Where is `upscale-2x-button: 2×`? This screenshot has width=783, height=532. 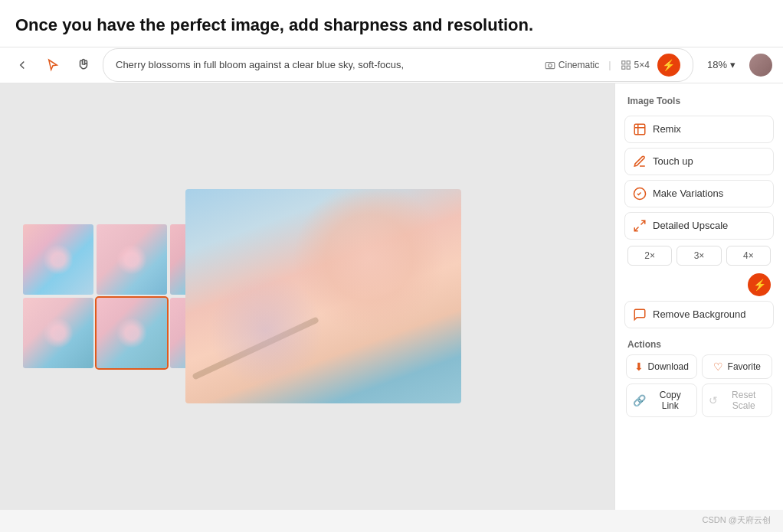 upscale-2x-button: 2× is located at coordinates (650, 256).